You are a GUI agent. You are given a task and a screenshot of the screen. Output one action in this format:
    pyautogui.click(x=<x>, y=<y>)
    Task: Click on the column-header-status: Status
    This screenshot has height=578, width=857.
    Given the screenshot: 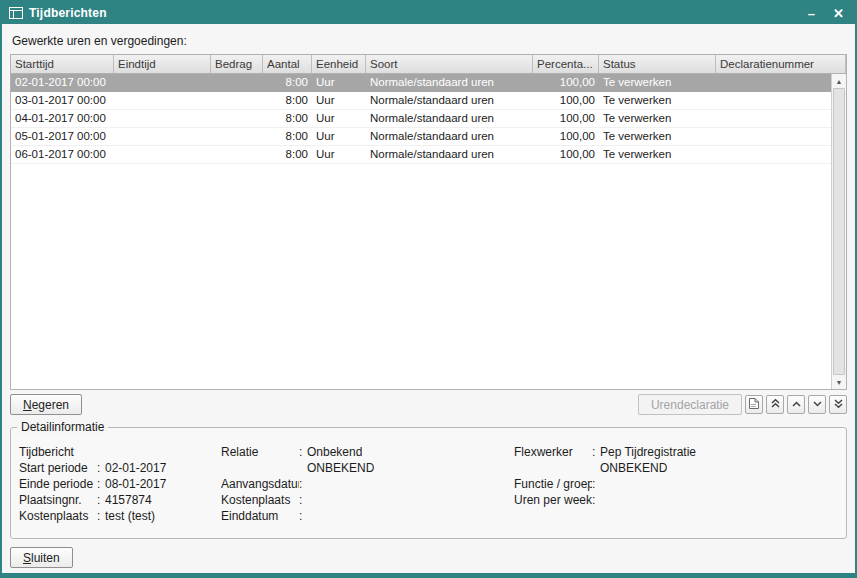 What is the action you would take?
    pyautogui.click(x=658, y=64)
    